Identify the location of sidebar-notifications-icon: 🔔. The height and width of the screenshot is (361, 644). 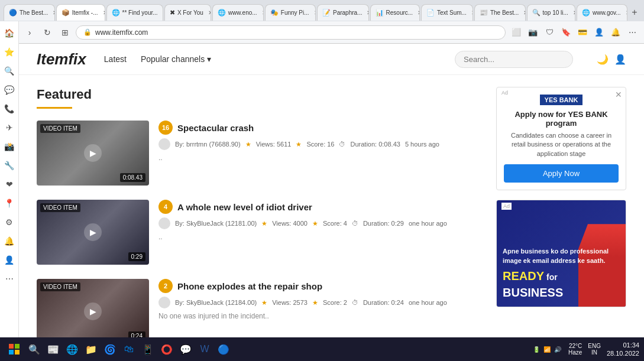
(9, 241).